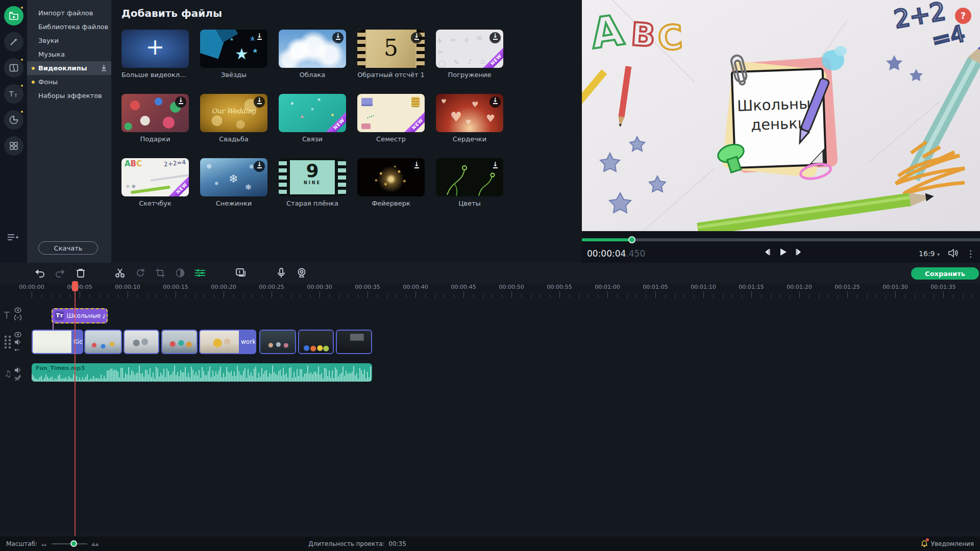 This screenshot has height=551, width=980. Describe the element at coordinates (69, 96) in the screenshot. I see `menu-item-7: Наборы эффектов` at that location.